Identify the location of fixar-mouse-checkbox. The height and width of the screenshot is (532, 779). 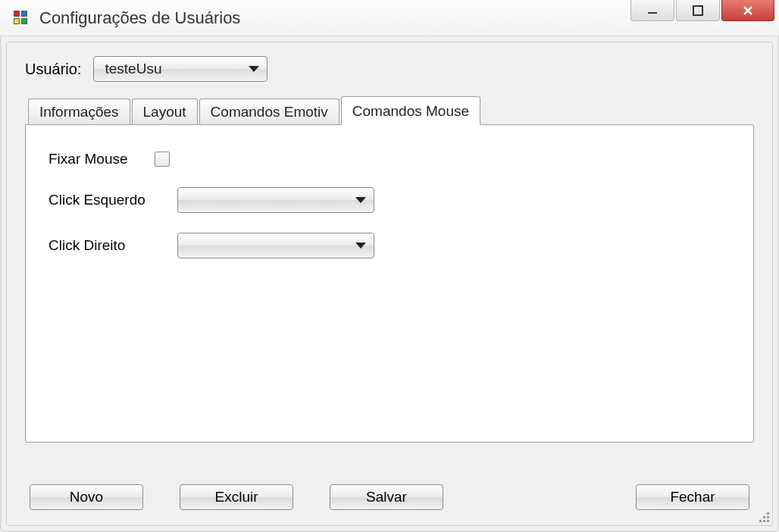
(162, 159).